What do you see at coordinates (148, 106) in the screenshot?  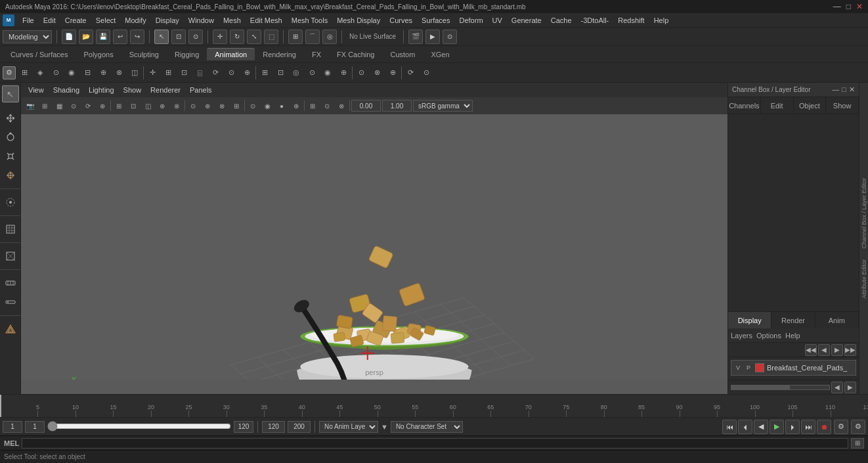 I see `vp-btn-8: ◫` at bounding box center [148, 106].